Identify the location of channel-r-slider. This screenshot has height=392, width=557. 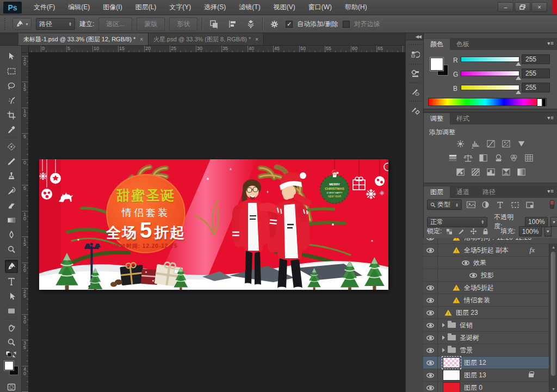
(490, 59).